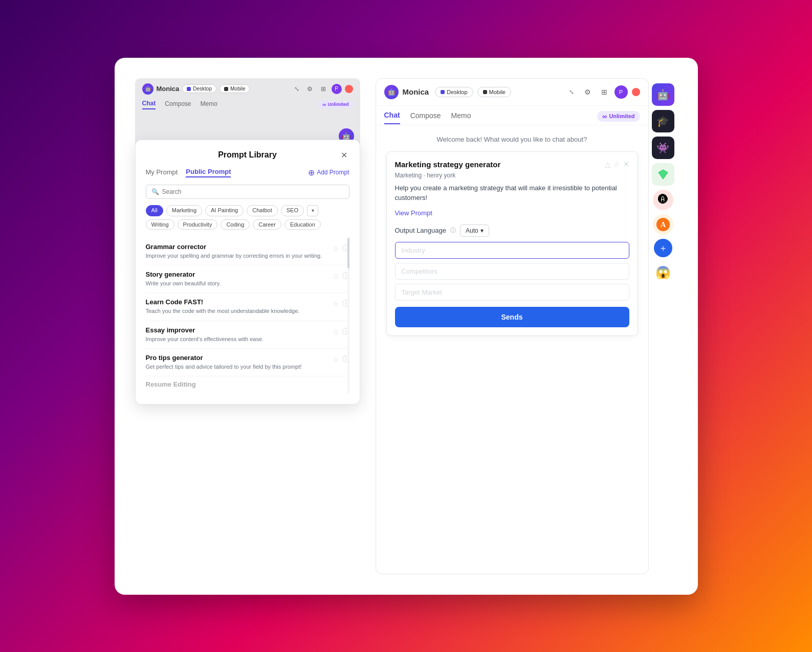  I want to click on filter-chatbot: Chatbot, so click(262, 211).